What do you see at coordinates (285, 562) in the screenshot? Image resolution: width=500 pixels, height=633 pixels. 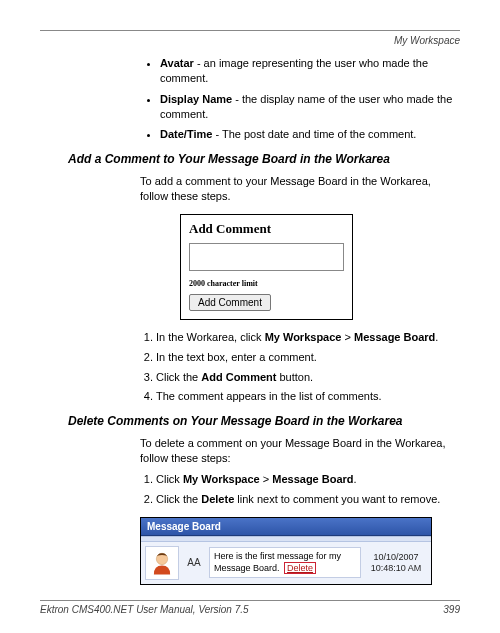 I see `message-text: Here is the first message for my Message…` at bounding box center [285, 562].